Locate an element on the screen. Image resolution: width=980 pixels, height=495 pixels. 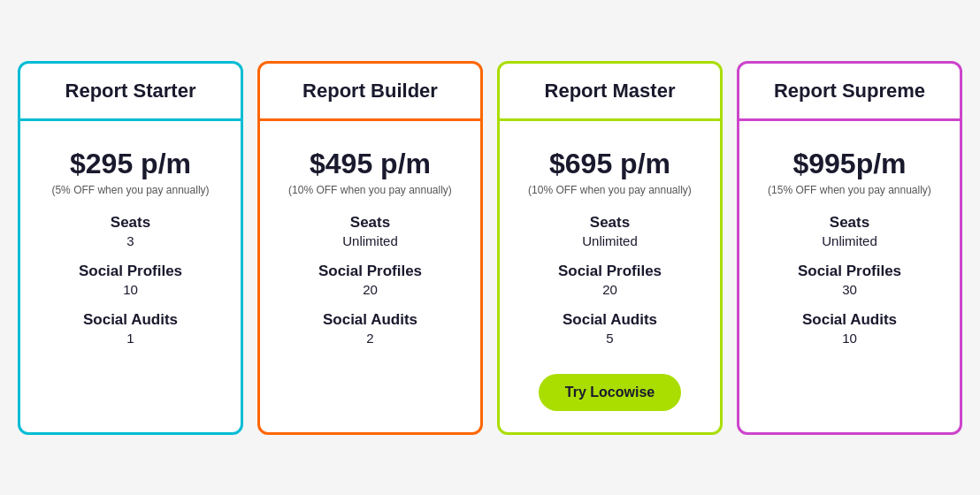
seats-block-master: Seats Unlimited is located at coordinates (610, 232).